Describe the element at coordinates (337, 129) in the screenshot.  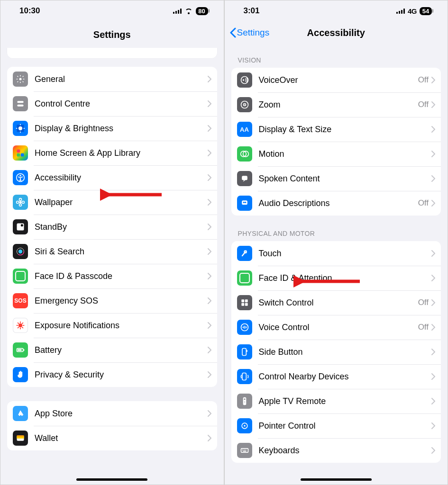
I see `row-display-text-size: AADisplay & Text Size` at that location.